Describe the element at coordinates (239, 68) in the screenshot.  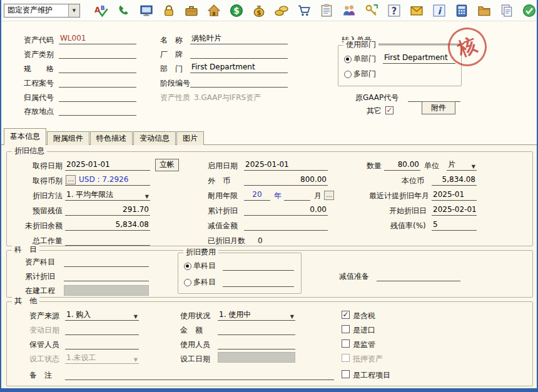
I see `dept-field: First Department` at that location.